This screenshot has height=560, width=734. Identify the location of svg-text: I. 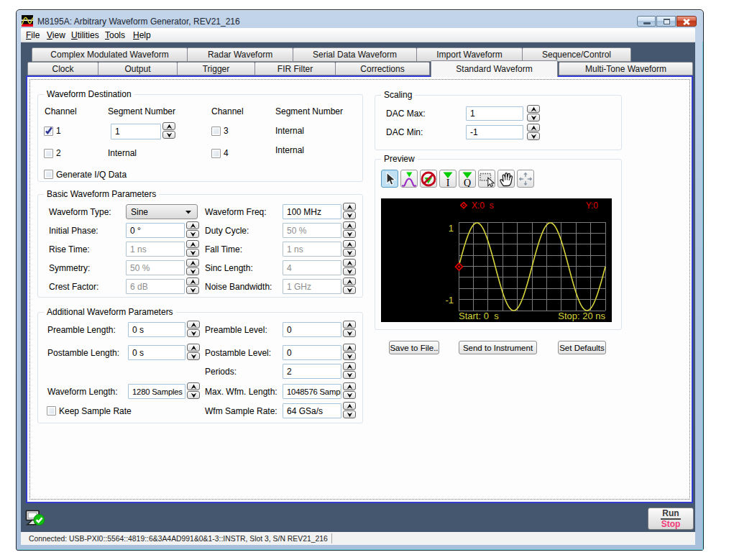
(449, 182).